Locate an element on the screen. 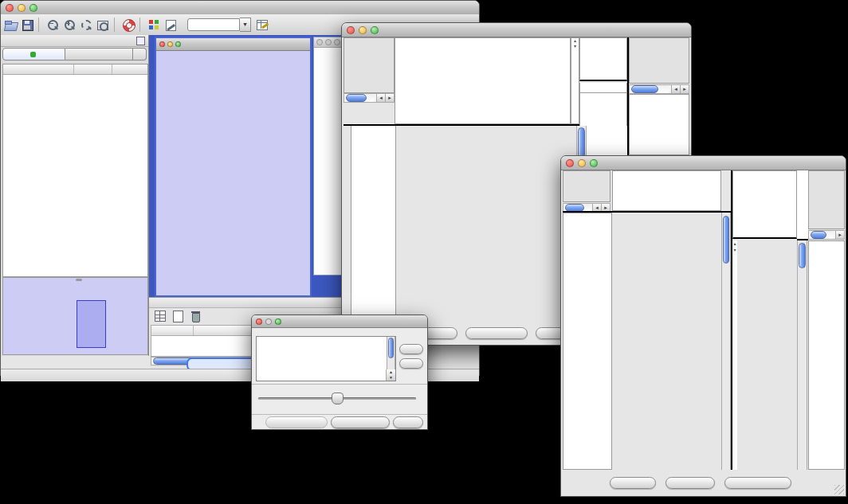 Image resolution: width=848 pixels, height=504 pixels. tab-network is located at coordinates (33, 54).